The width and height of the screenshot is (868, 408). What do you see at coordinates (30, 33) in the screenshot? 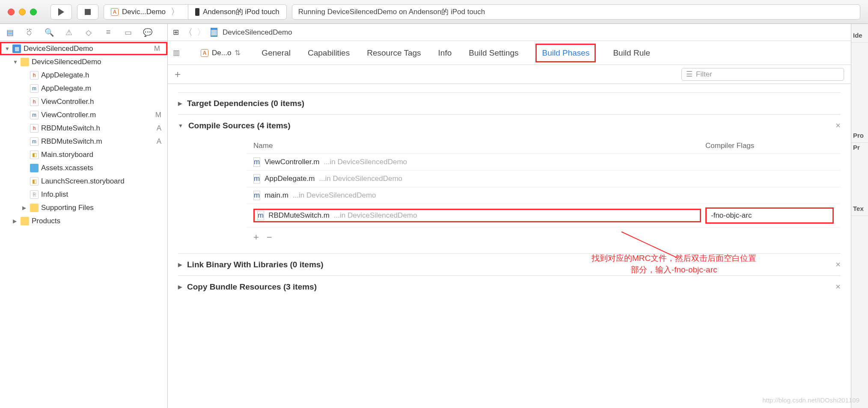
I see `source-control-navigator-tab: ⛣` at bounding box center [30, 33].